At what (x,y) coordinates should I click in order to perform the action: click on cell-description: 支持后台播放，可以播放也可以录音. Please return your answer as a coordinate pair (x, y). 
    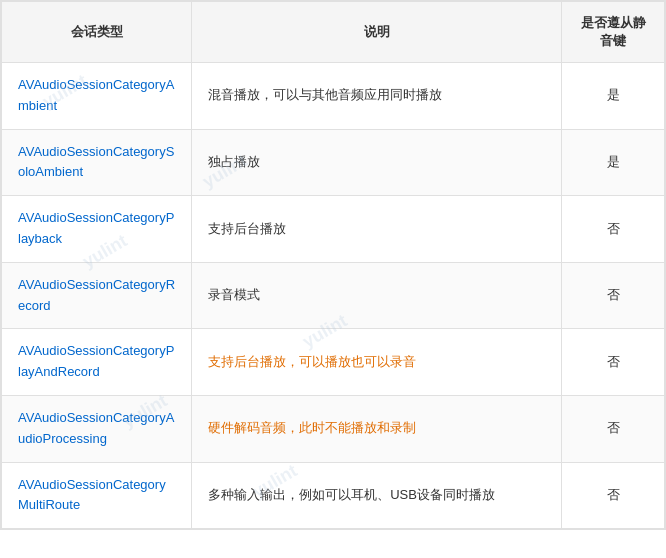
    Looking at the image, I should click on (377, 362).